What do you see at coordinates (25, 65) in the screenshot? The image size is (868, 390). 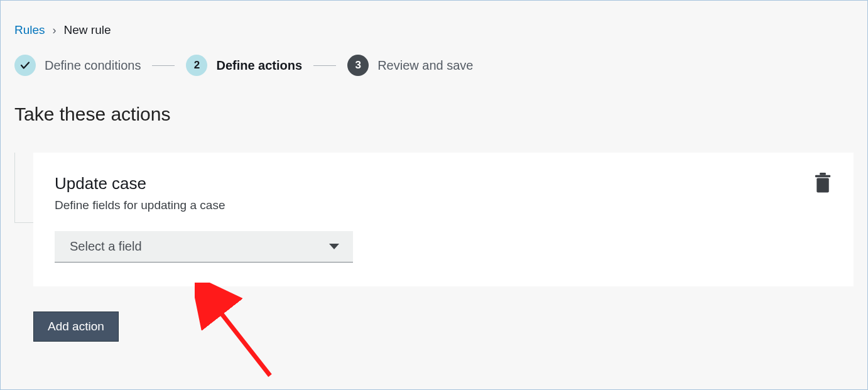 I see `check-icon` at bounding box center [25, 65].